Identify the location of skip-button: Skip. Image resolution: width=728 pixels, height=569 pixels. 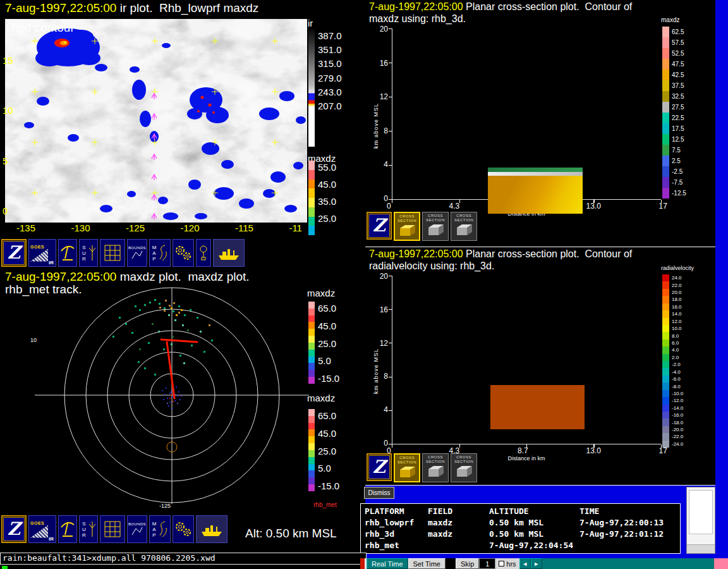
(468, 564).